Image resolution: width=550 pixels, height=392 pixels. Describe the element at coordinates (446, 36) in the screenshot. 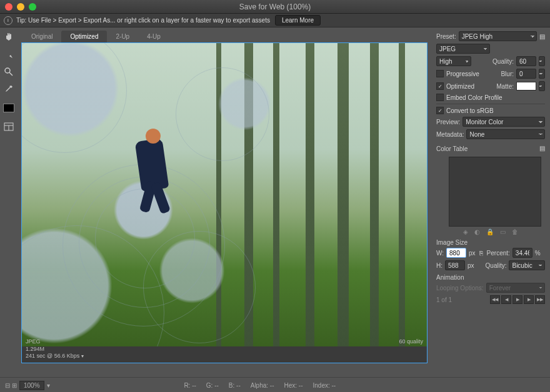

I see `preset-label: Preset:` at that location.